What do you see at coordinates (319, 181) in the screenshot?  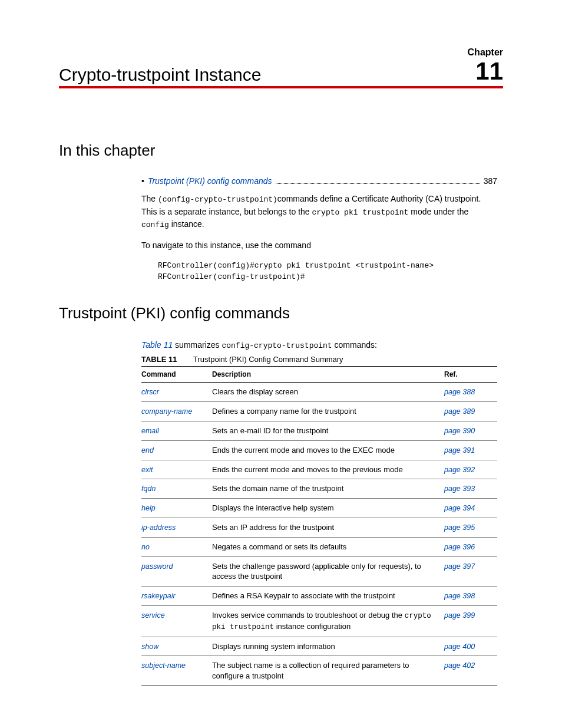 I see `toc-entry: • Trustpoint (PKI) config commands 387` at bounding box center [319, 181].